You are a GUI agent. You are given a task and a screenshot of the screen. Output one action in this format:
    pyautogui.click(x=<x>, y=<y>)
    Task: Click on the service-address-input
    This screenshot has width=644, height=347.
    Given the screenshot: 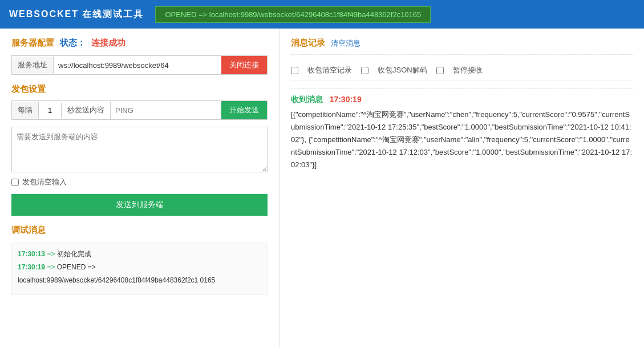 What is the action you would take?
    pyautogui.click(x=137, y=65)
    